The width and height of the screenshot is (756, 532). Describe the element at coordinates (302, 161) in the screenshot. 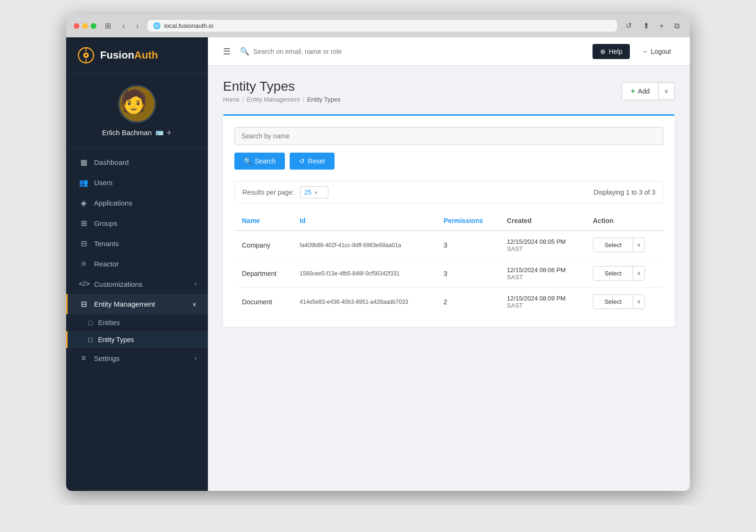

I see `reset-btn-icon: ↺` at that location.